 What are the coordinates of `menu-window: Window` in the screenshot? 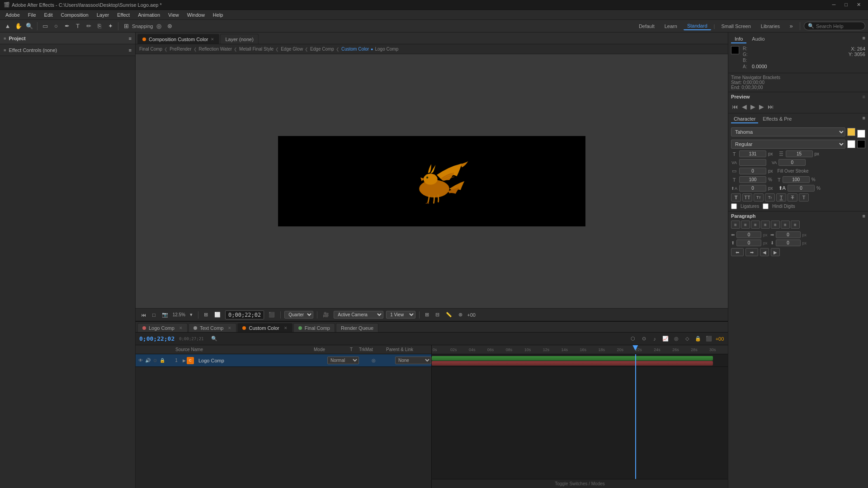 It's located at (196, 15).